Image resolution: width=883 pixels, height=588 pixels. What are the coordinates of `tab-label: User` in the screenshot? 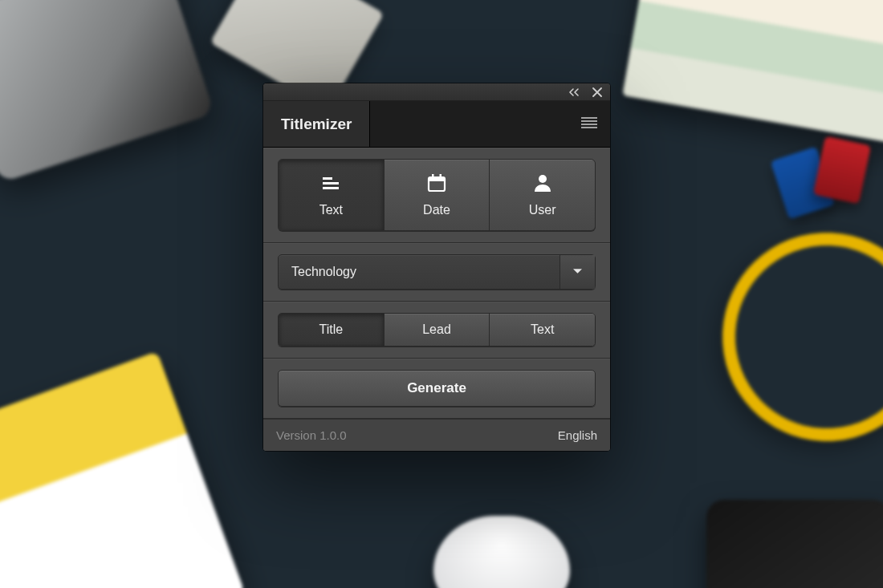 It's located at (543, 210).